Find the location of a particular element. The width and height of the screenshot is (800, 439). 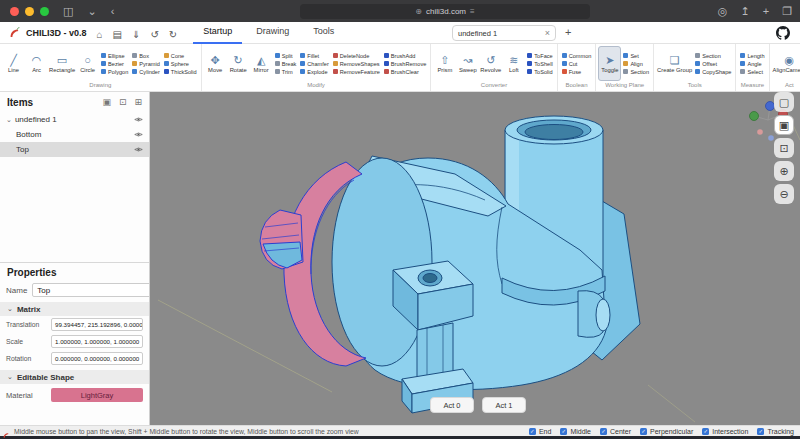

share-icon: ↥ is located at coordinates (744, 12).